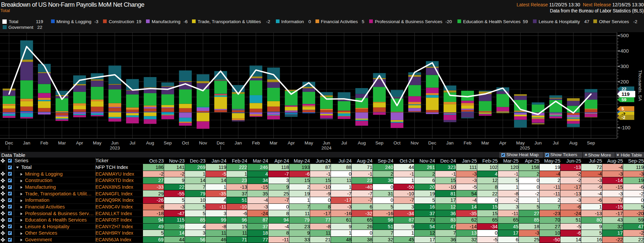  Describe the element at coordinates (624, 100) in the screenshot. I see `svg-text: 59` at that location.